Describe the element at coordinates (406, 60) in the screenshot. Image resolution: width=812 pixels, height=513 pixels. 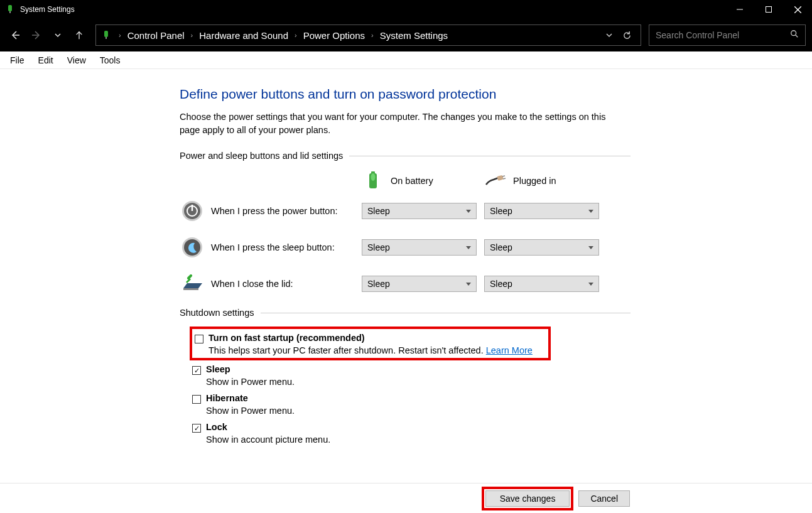
I see `menu-bar: File Edit View Tools` at that location.